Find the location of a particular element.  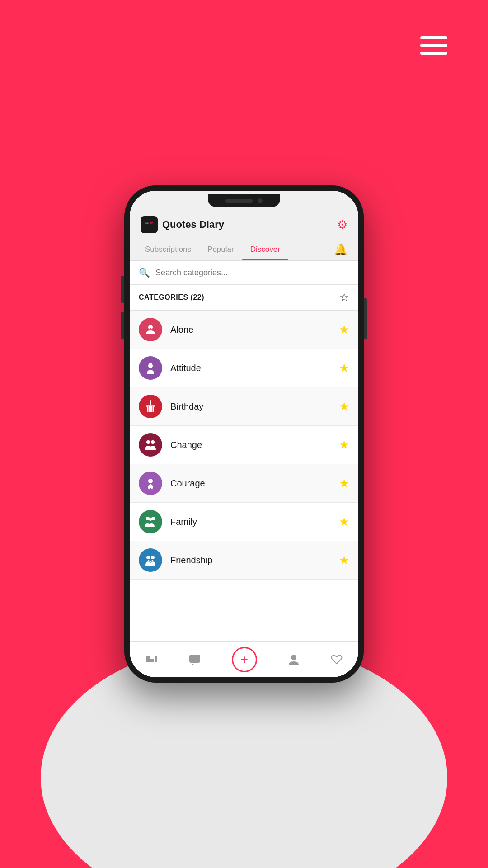

list-item: Attitude ★ is located at coordinates (244, 368).